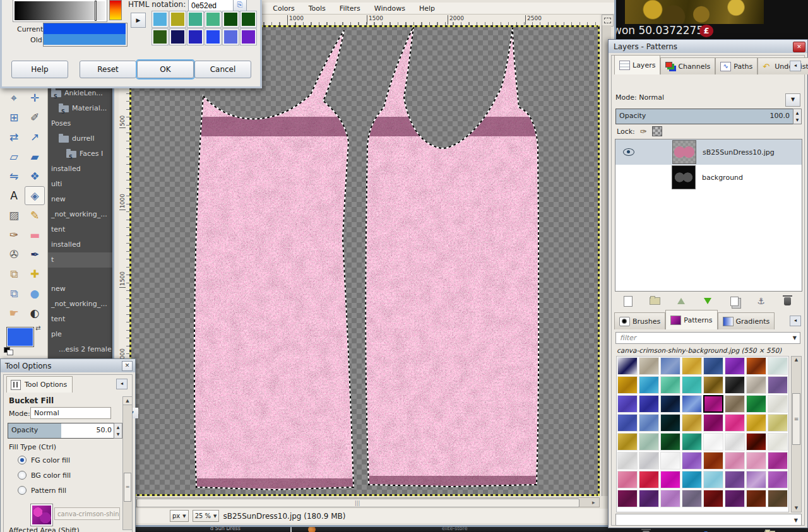 The height and width of the screenshot is (532, 808). I want to click on pattern-grid-scrollbar: ▲ ≡ ▼, so click(797, 434).